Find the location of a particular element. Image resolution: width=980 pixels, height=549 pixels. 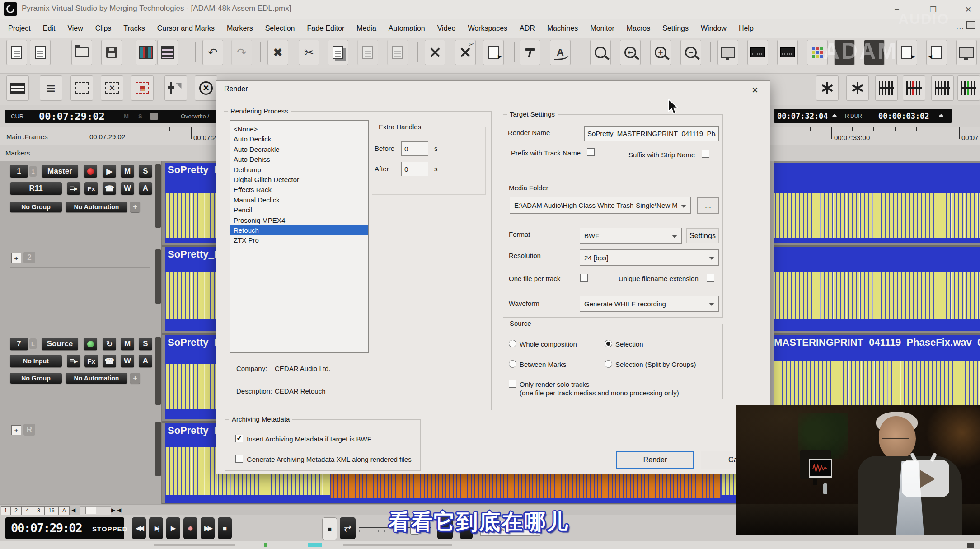

dialog-close-icon: ✕ is located at coordinates (755, 90).